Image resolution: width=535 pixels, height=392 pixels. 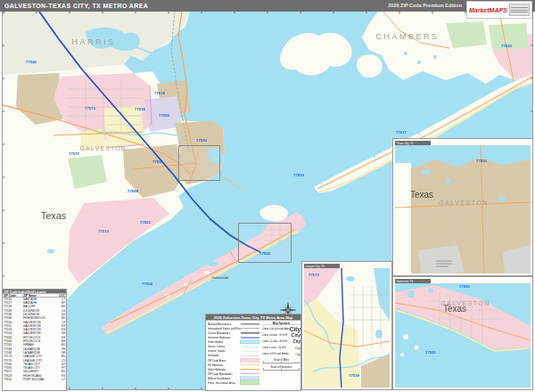 I want to click on legend-item-label: Interstate Highways, so click(x=225, y=337).